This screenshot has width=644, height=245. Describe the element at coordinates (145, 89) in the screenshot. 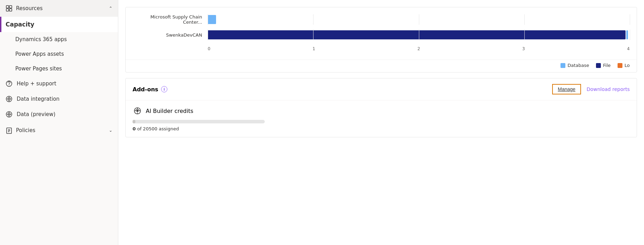

I see `addons-label: Add-ons` at that location.